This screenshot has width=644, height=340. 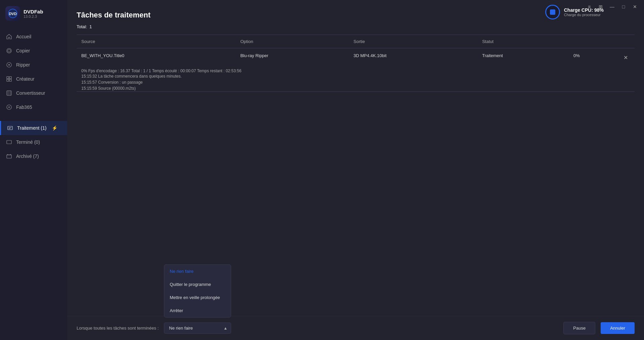 I want to click on total-label: Total:, so click(x=82, y=27).